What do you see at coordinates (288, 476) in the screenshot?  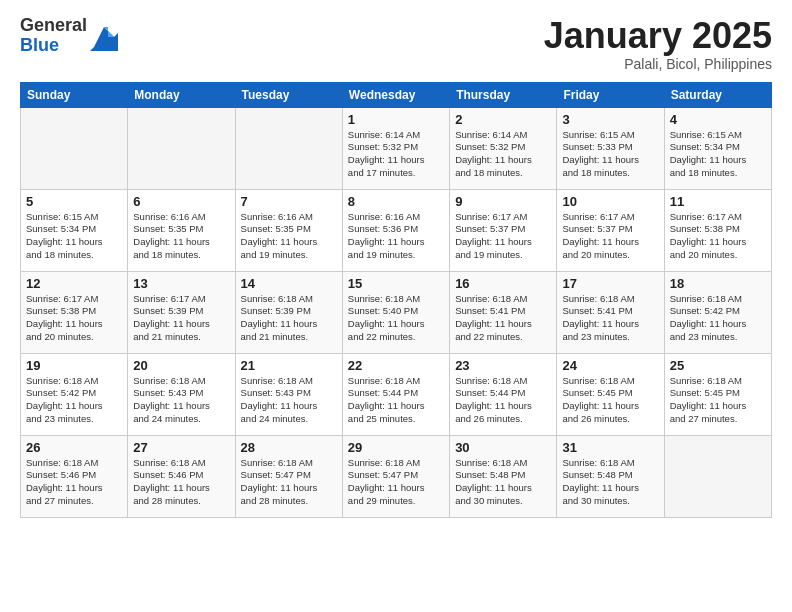 I see `table-row: 28Sunrise: 6:18 AM Sunset: 5:47 PM Dayli…` at bounding box center [288, 476].